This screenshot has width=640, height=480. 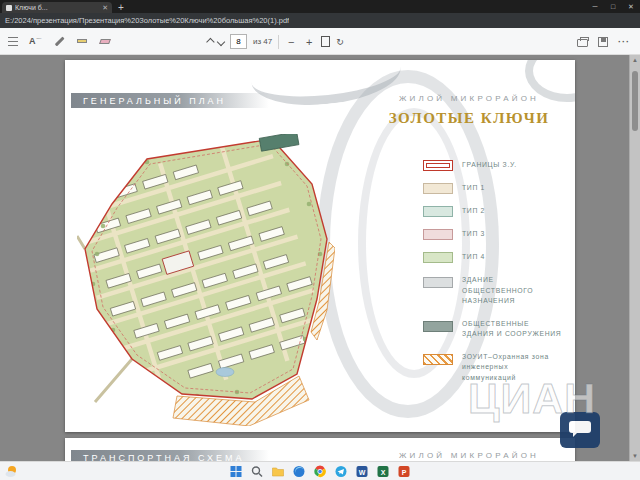 I want to click on browser-tabbar: Ключи б... ✕ + ─ □ ✕, so click(x=320, y=6).